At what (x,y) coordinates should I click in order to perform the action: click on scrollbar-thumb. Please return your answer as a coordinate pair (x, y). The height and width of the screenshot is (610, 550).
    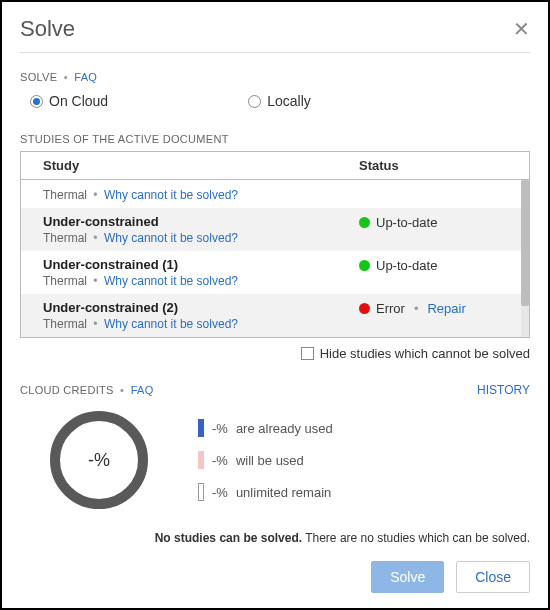
    Looking at the image, I should click on (525, 243).